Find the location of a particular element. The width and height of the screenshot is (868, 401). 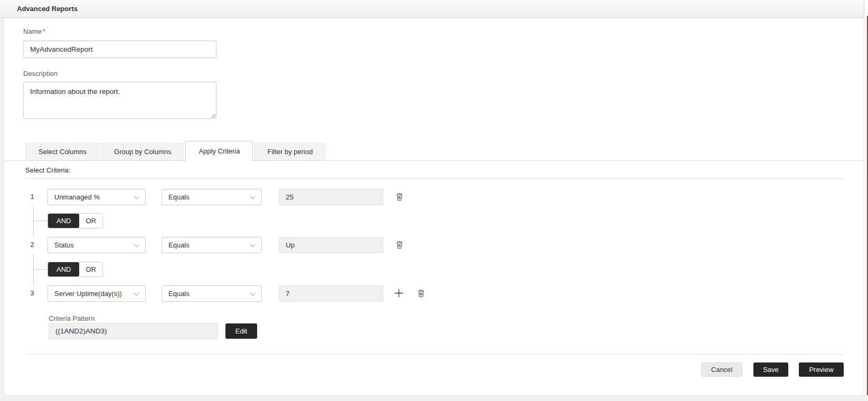

operator-1-and-button: AND is located at coordinates (63, 221).